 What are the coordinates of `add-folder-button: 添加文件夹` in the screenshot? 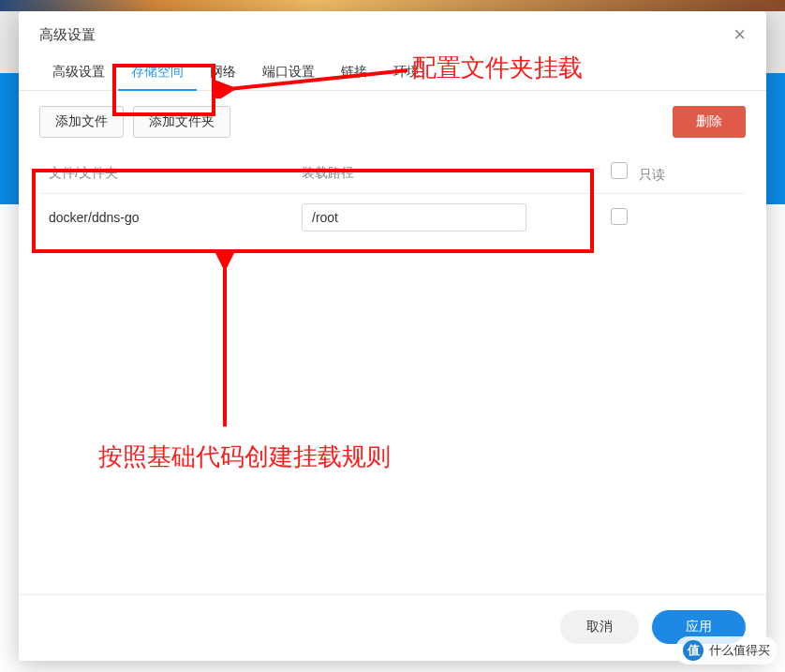 It's located at (182, 122).